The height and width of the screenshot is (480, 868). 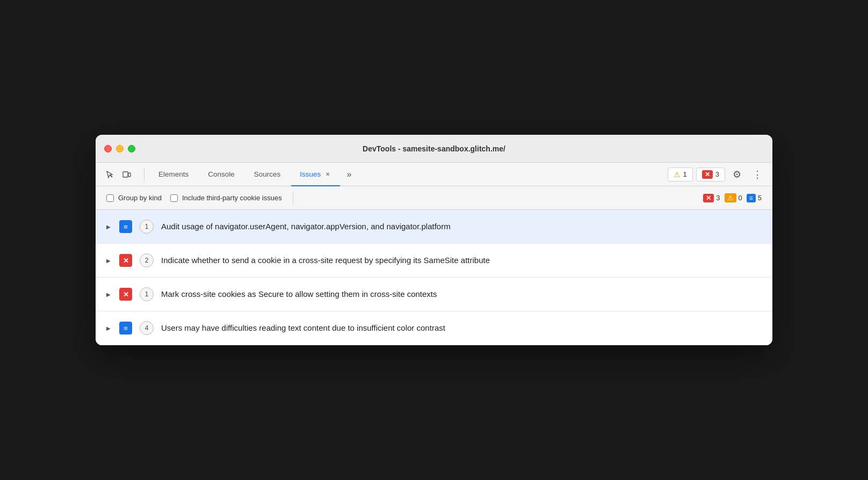 I want to click on error-count: 3, so click(x=718, y=174).